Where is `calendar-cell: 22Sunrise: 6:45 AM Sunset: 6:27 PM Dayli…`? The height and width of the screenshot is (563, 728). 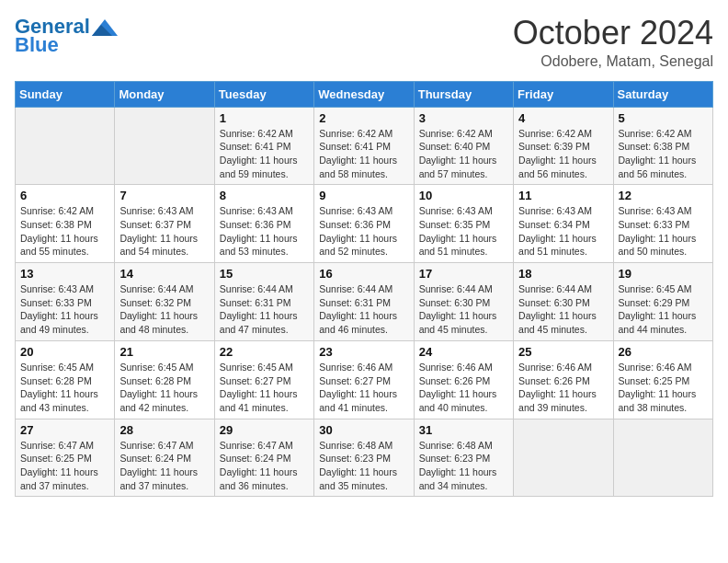
calendar-cell: 22Sunrise: 6:45 AM Sunset: 6:27 PM Dayli… is located at coordinates (264, 379).